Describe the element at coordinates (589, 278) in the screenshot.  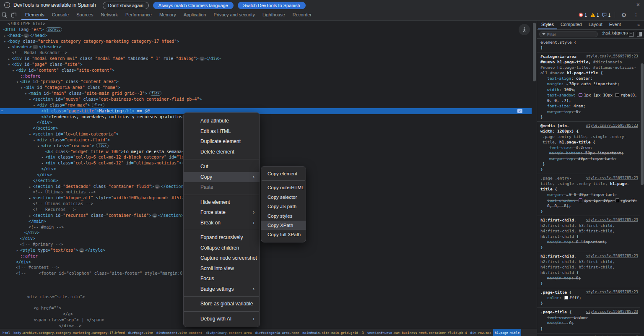
I see `css-property-margin-top: margin-top: 0;` at that location.